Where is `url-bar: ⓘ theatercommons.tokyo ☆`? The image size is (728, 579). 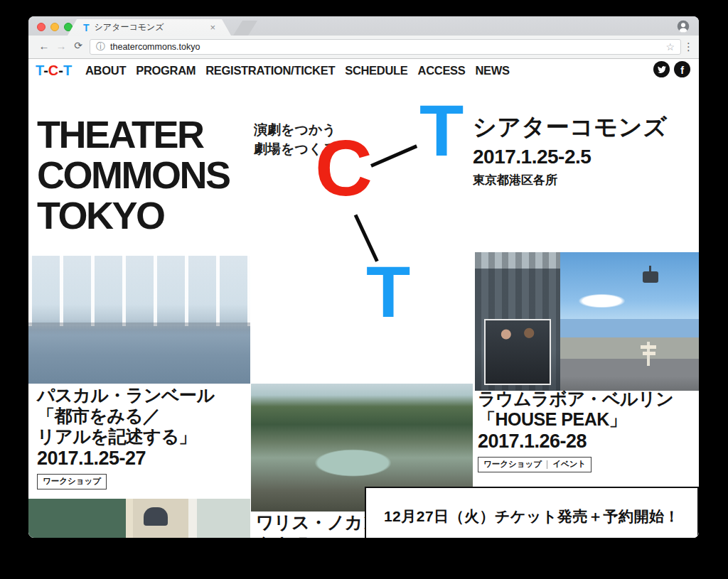
url-bar: ⓘ theatercommons.tokyo ☆ is located at coordinates (385, 47).